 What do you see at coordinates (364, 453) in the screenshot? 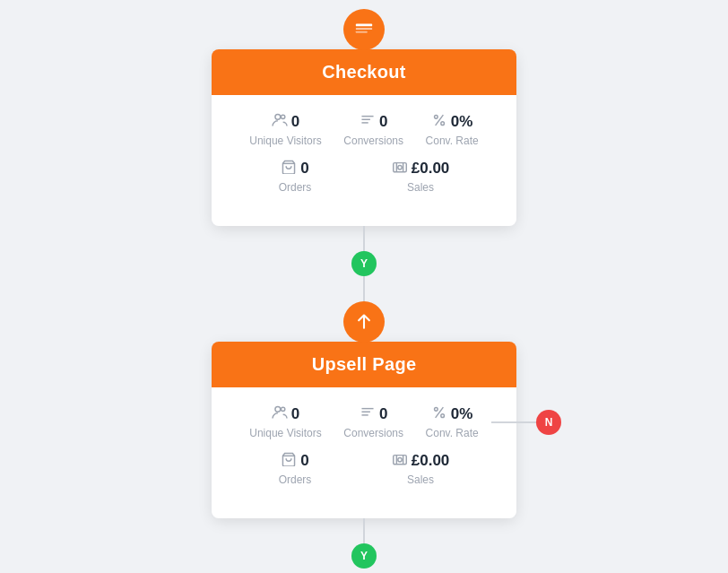
I see `upsell-card-body: 0 Unique Visitors` at bounding box center [364, 453].